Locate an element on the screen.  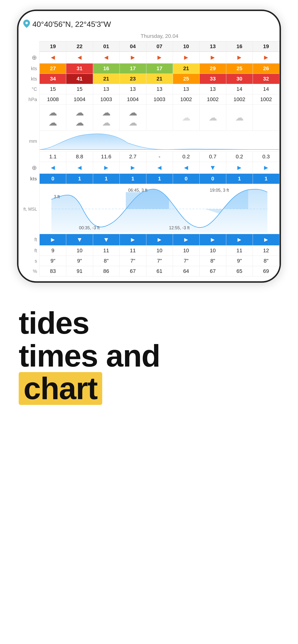
wave-kts-3: 1 is located at coordinates (133, 179).